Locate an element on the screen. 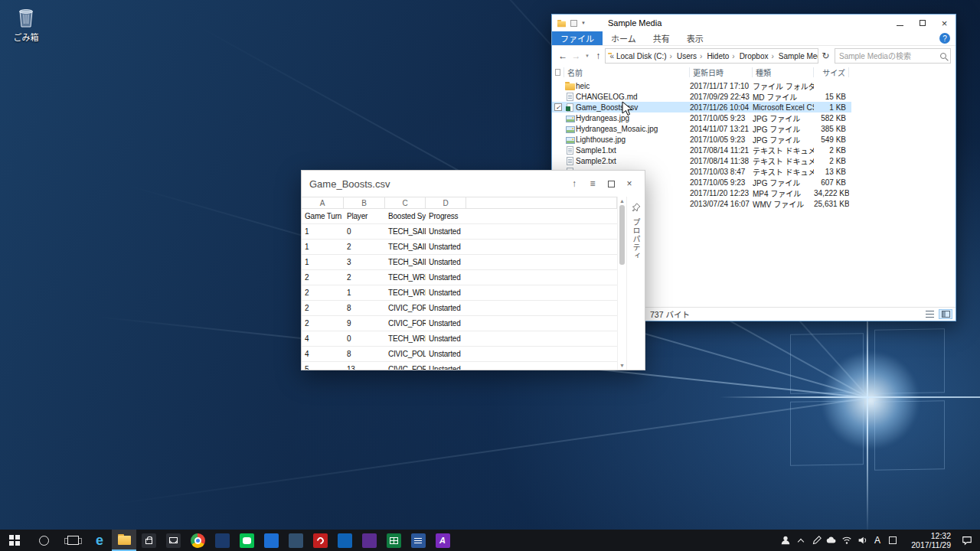 The height and width of the screenshot is (551, 980). file-row-hydrangeas-mosaic: Hydrangeas_Mosaic.jpg 2014/11/07 13:21 J… is located at coordinates (701, 129).